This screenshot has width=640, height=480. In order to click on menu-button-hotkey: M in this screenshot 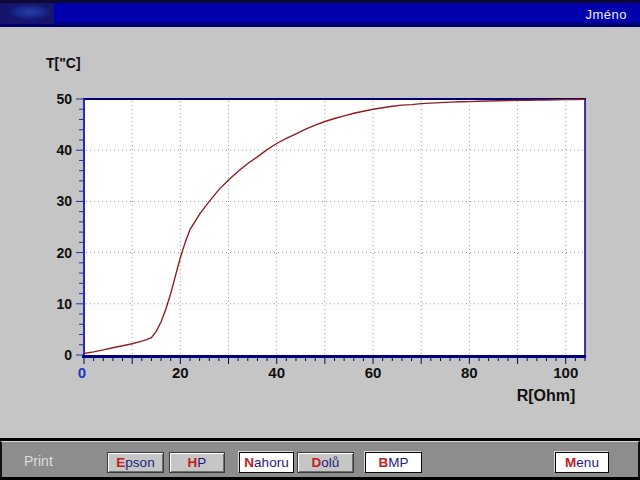, I will do `click(570, 462)`.